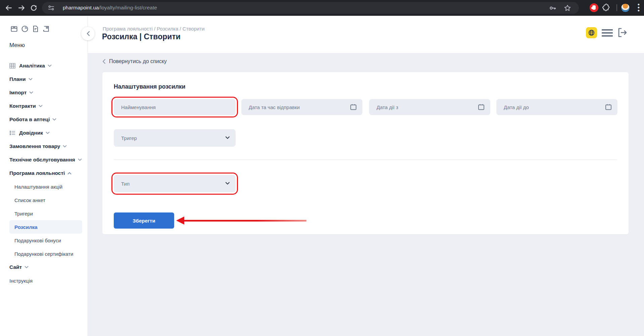 The height and width of the screenshot is (336, 644). What do you see at coordinates (44, 93) in the screenshot?
I see `sidebar-item-import: Імпорт` at bounding box center [44, 93].